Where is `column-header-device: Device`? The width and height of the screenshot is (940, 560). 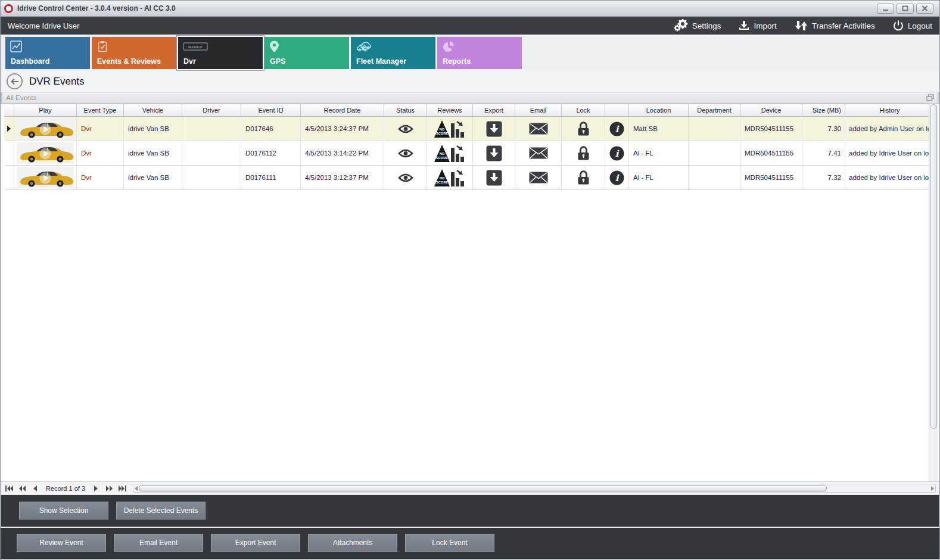
column-header-device: Device is located at coordinates (771, 110).